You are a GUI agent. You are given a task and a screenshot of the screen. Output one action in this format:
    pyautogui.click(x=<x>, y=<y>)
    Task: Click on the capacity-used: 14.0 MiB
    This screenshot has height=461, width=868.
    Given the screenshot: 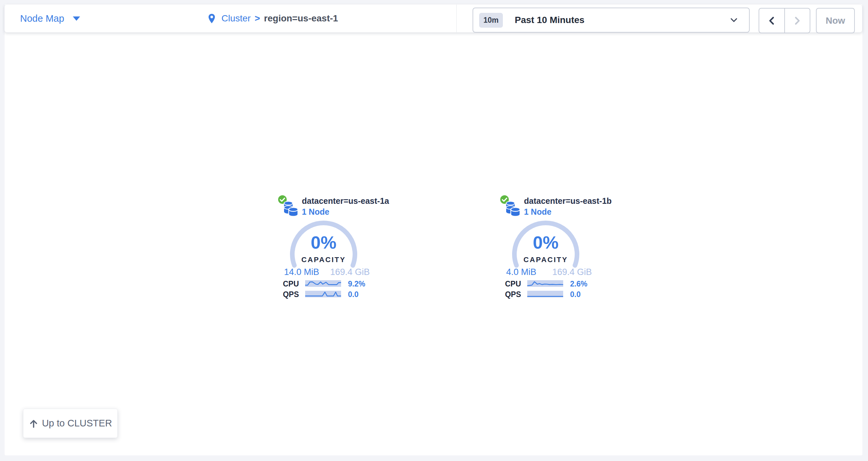 What is the action you would take?
    pyautogui.click(x=302, y=272)
    